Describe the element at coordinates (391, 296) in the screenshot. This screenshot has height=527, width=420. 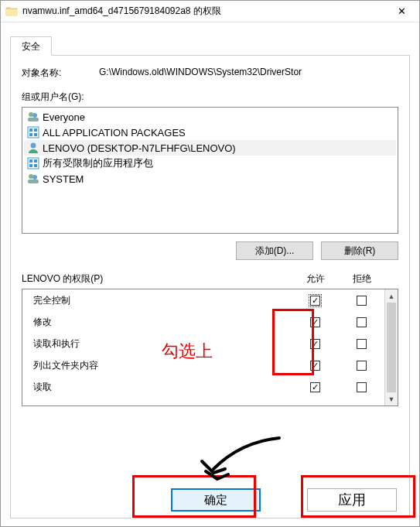
I see `scrollbar-up-arrow: ▲` at that location.